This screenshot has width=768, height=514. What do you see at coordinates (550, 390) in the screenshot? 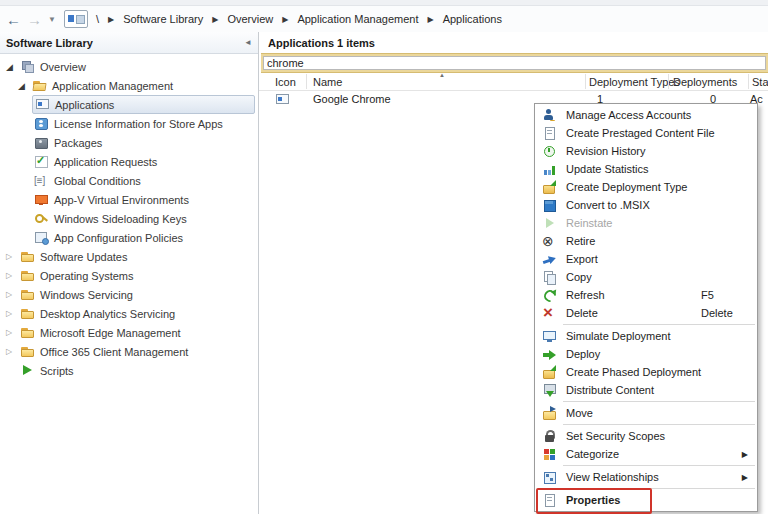
I see `distribute-content-icon` at bounding box center [550, 390].